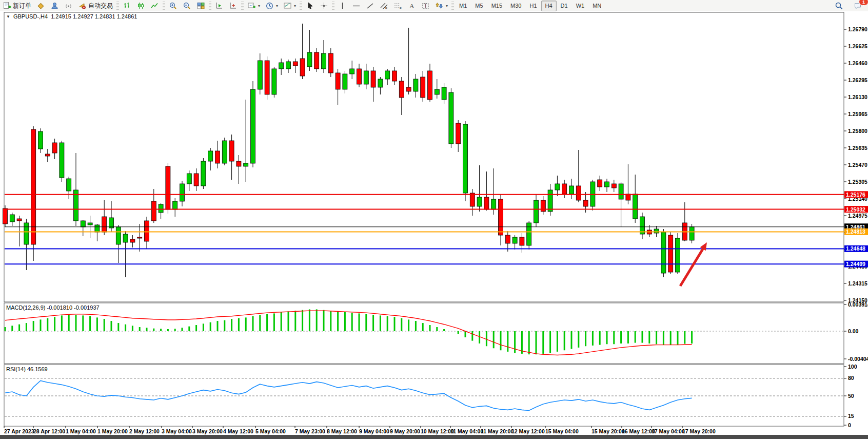  I want to click on cursor-button, so click(310, 6).